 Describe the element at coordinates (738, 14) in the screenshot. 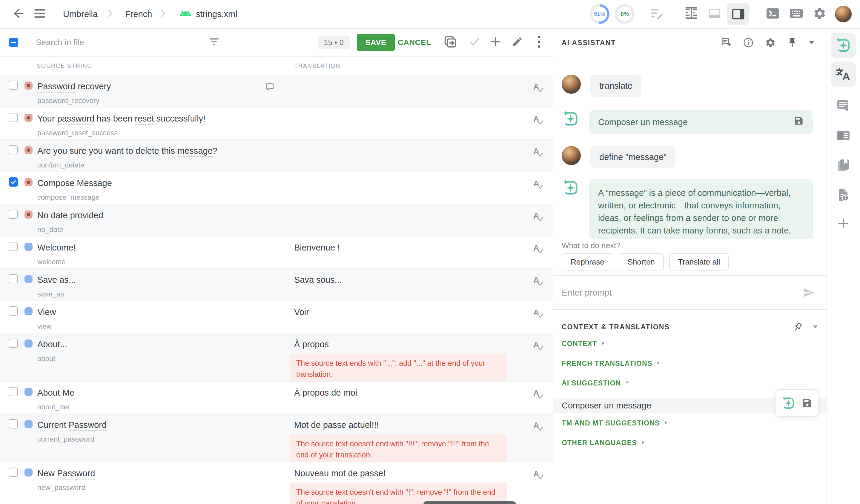

I see `right-panel-view-icon` at that location.